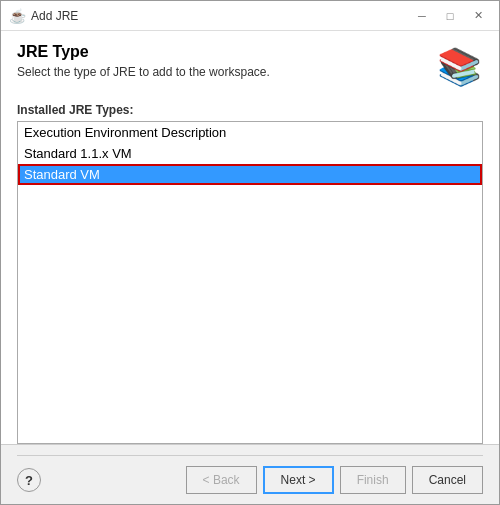 Image resolution: width=500 pixels, height=505 pixels. What do you see at coordinates (450, 16) in the screenshot?
I see `maximize-button: □` at bounding box center [450, 16].